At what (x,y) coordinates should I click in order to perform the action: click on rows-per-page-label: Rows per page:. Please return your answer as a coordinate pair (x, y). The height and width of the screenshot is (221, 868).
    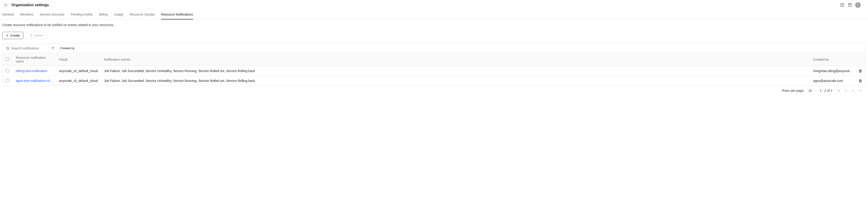
    Looking at the image, I should click on (793, 90).